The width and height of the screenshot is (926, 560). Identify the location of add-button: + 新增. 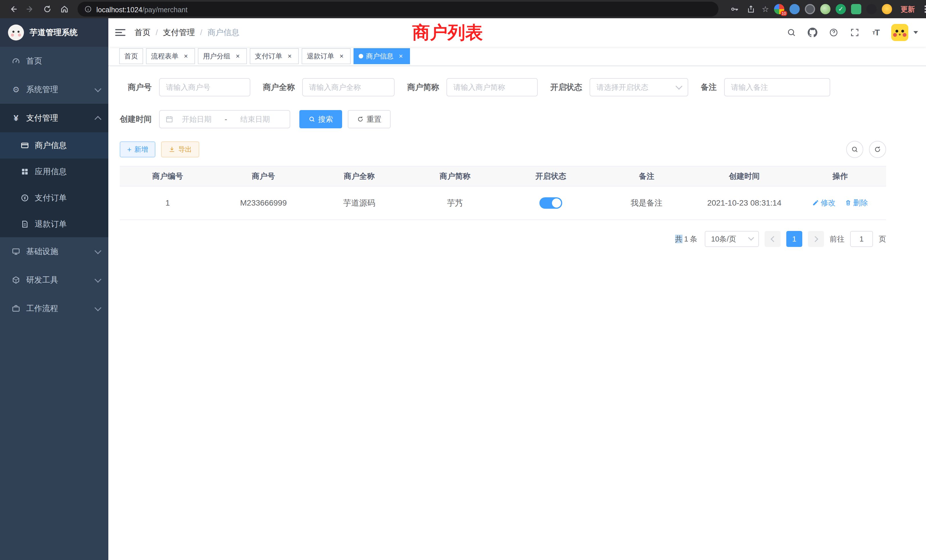
(138, 150).